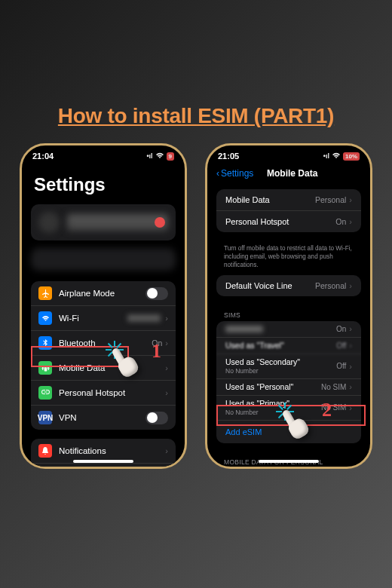  Describe the element at coordinates (93, 318) in the screenshot. I see `wifi-label: Wi-Fi` at that location.